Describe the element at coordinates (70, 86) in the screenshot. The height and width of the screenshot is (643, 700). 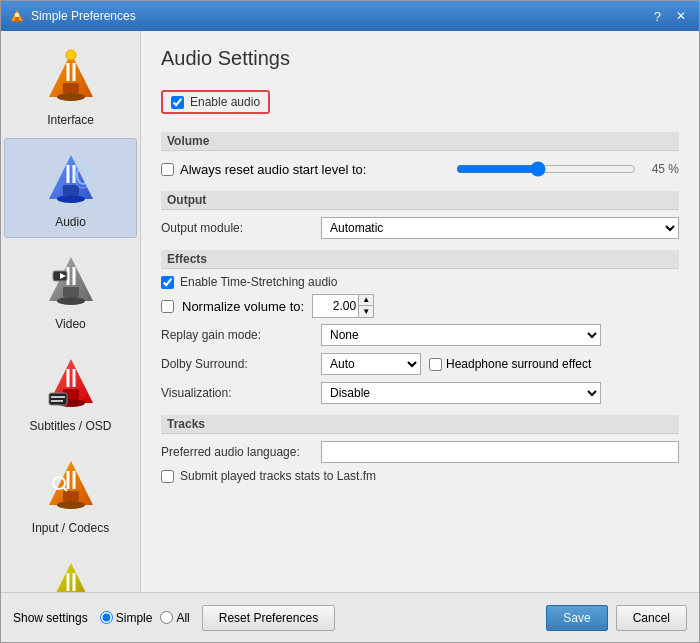
I see `sidebar-item-interface: Interface` at that location.